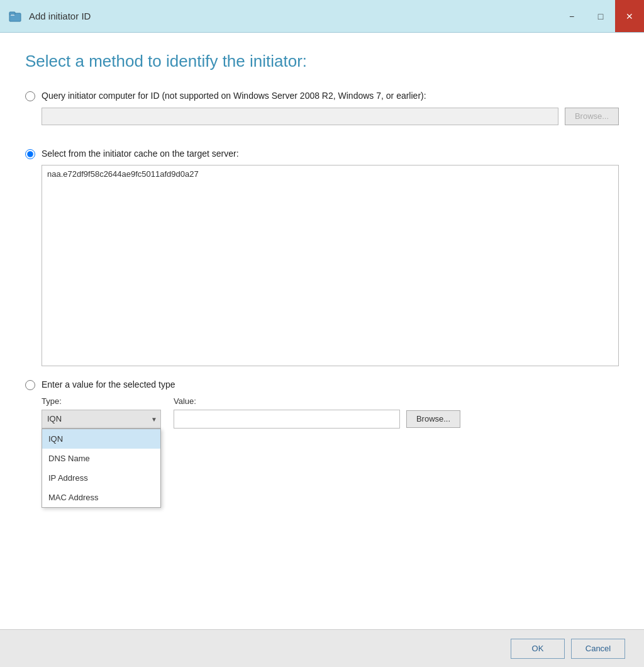 This screenshot has height=667, width=644. Describe the element at coordinates (601, 16) in the screenshot. I see `title-bar-buttons: − □ ✕` at that location.